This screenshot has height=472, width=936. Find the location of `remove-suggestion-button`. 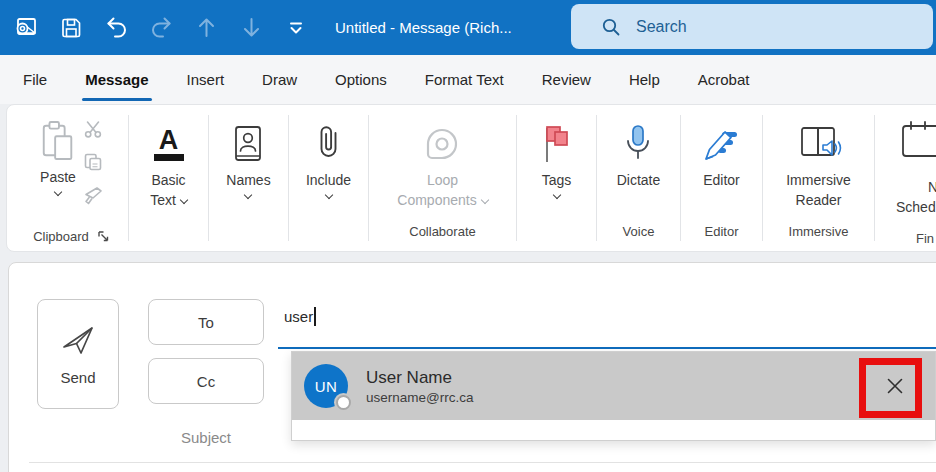

remove-suggestion-button is located at coordinates (895, 386).